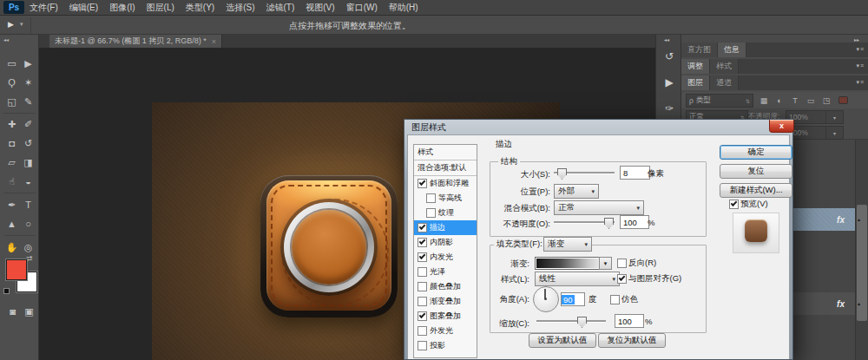 The width and height of the screenshot is (868, 360). I want to click on blend-mode-dropdown: 正常▾, so click(599, 208).